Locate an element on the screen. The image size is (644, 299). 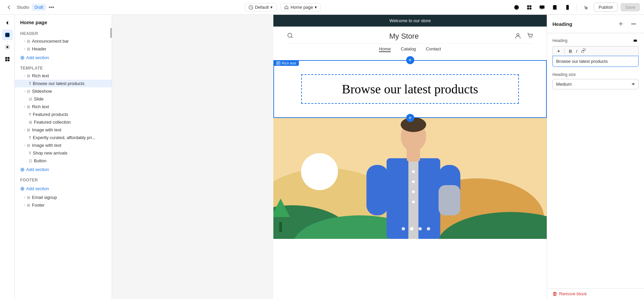
toolbar-separator is located at coordinates (565, 51).